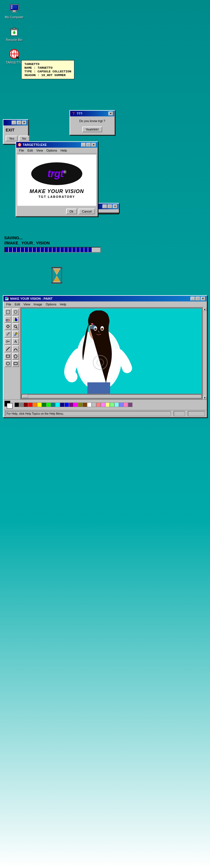 The height and width of the screenshot is (868, 210). Describe the element at coordinates (9, 304) in the screenshot. I see `paint-menu-file: File` at that location.